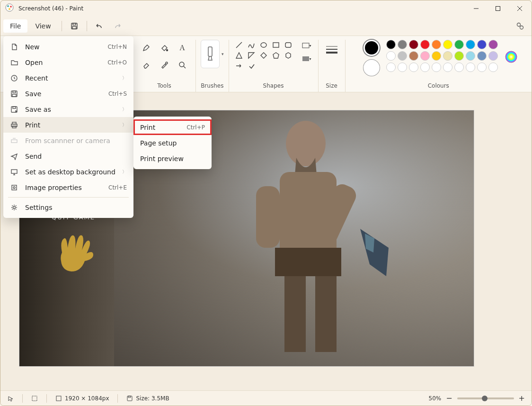  Describe the element at coordinates (172, 158) in the screenshot. I see `submenu-print-preview: Print preview` at that location.